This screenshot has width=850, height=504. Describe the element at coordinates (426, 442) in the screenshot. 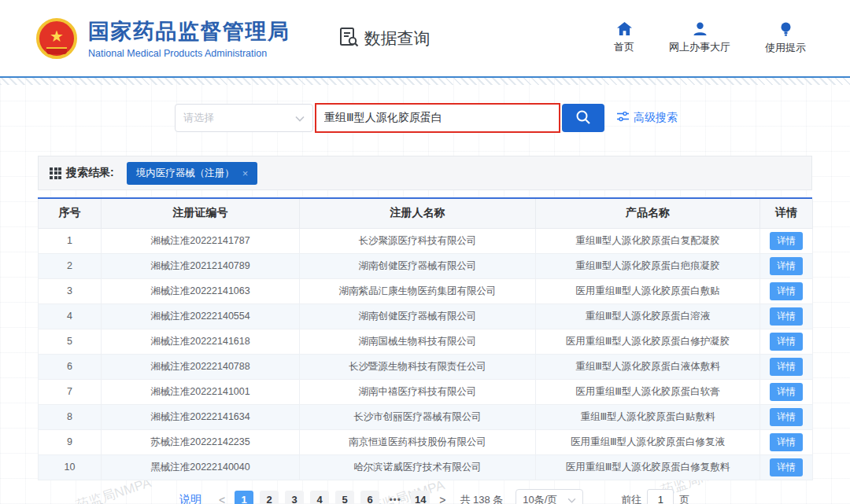

I see `table-row: 9 苏械注准20222142235 南京恒道医药科技股份有限公司 医用重组Ⅲ型人…` at that location.